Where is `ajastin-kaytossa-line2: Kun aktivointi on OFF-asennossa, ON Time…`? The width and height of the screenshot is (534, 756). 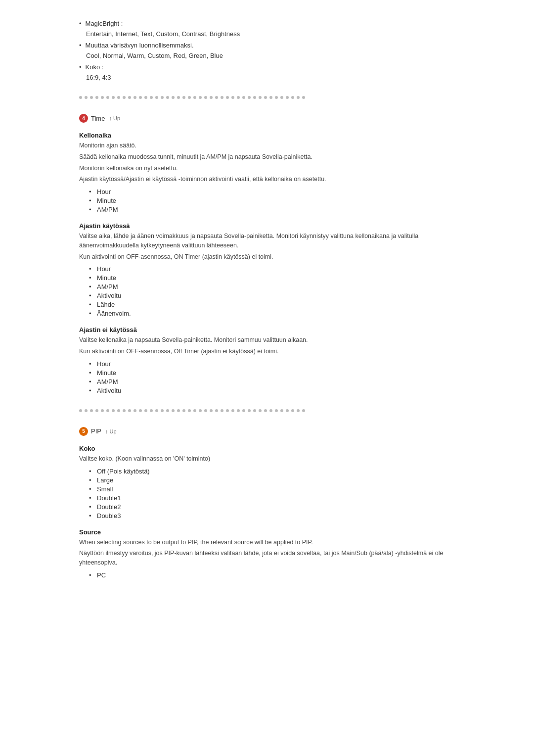 ajastin-kaytossa-line2: Kun aktivointi on OFF-asennossa, ON Time… is located at coordinates (267, 257).